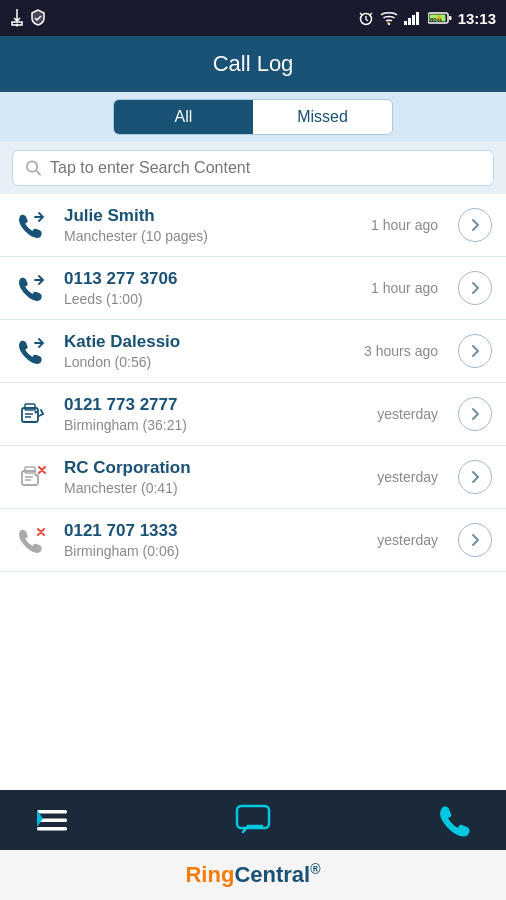  Describe the element at coordinates (253, 64) in the screenshot. I see `app-header: Call Log` at that location.